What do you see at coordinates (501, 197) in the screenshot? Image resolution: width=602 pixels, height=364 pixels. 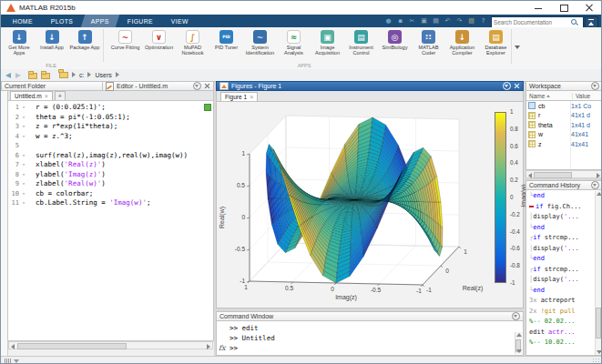 I see `colorbar` at bounding box center [501, 197].